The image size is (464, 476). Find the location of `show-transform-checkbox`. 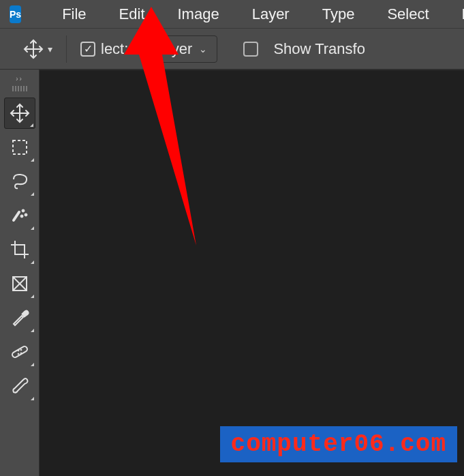

show-transform-checkbox is located at coordinates (251, 49).